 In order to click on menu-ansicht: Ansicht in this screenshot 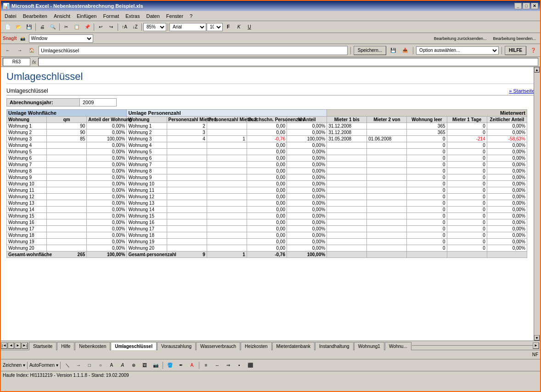, I will do `click(62, 16)`.